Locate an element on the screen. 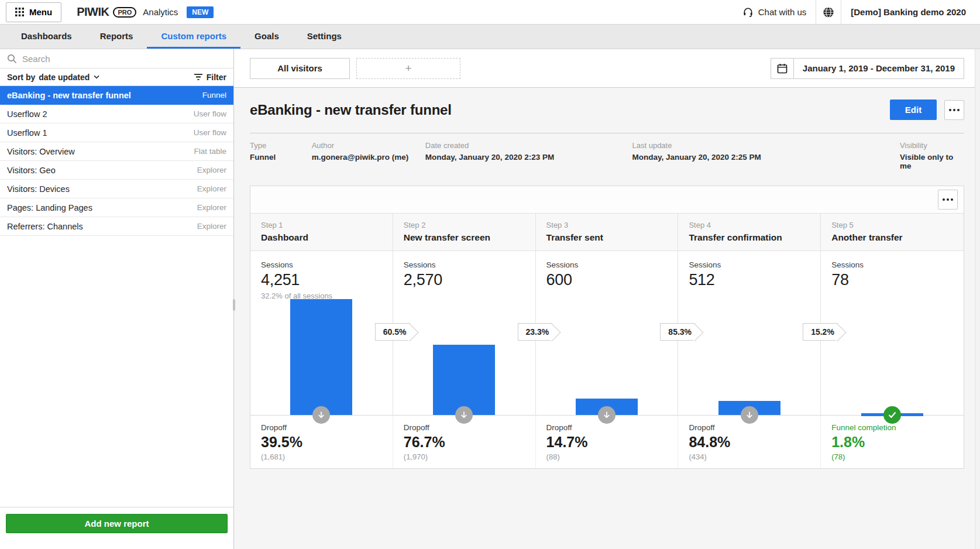 The width and height of the screenshot is (980, 549). report-list-item-visitors-overview: Visitors: OverviewFlat table is located at coordinates (117, 152).